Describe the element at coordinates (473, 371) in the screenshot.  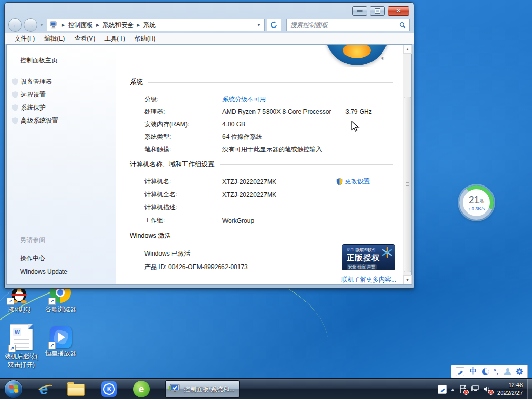
I see `ime-chinese-mode: 中` at that location.